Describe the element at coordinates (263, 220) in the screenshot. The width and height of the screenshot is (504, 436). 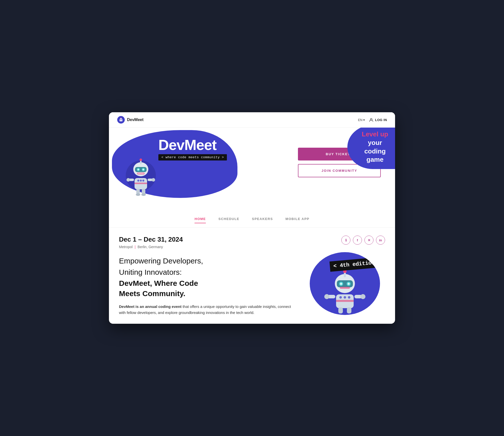
I see `tab-speakers: SPEAKERS` at that location.